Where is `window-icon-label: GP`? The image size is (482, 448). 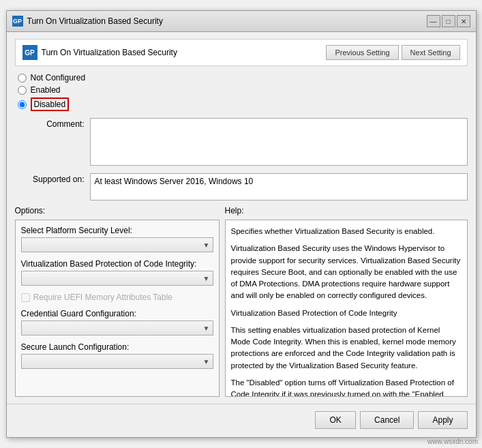
window-icon-label: GP is located at coordinates (18, 21).